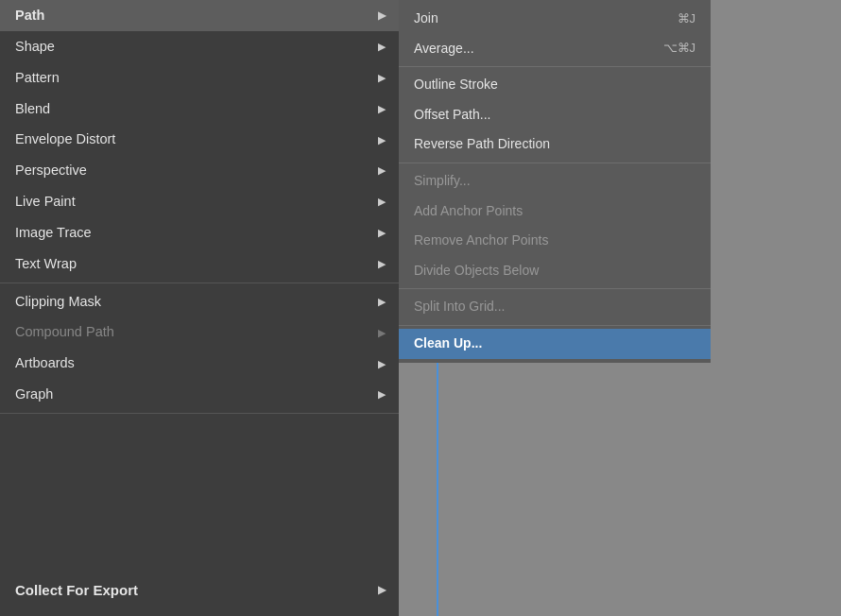  What do you see at coordinates (555, 145) in the screenshot?
I see `submenu-item-reverse-path-direction: Reverse Path Direction` at bounding box center [555, 145].